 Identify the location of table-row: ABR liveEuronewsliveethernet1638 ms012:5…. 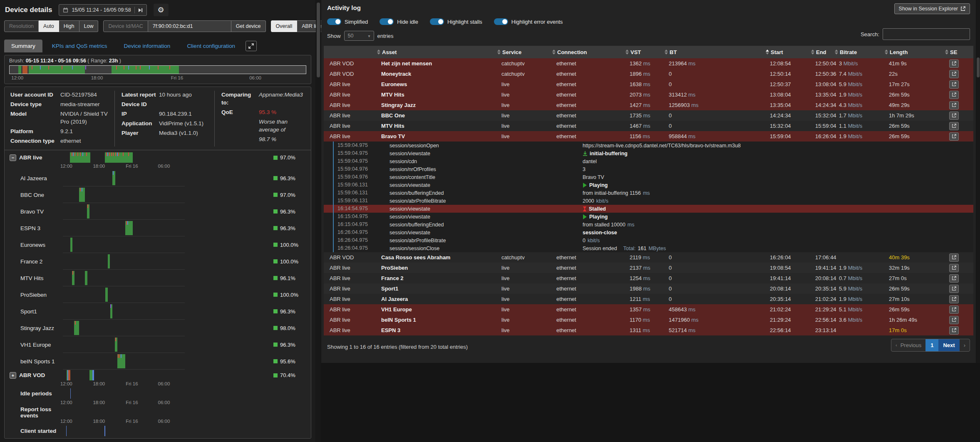
(648, 84).